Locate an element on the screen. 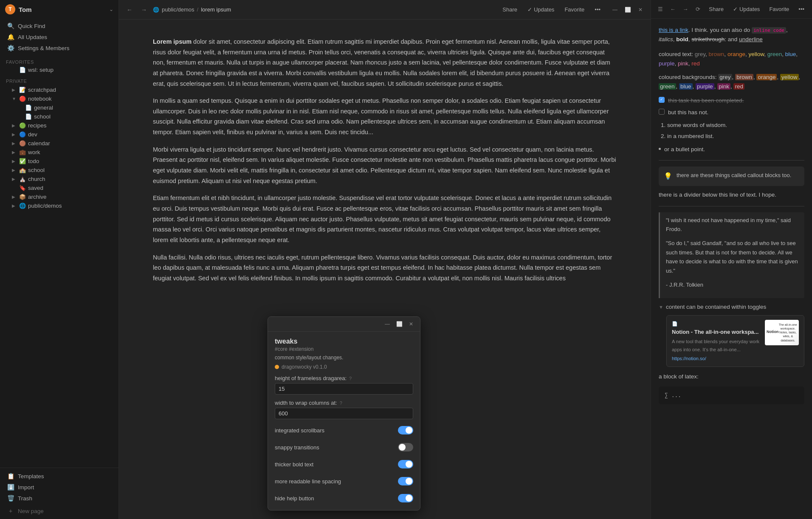 The height and width of the screenshot is (519, 812). toggle-scrollbars is located at coordinates (406, 430).